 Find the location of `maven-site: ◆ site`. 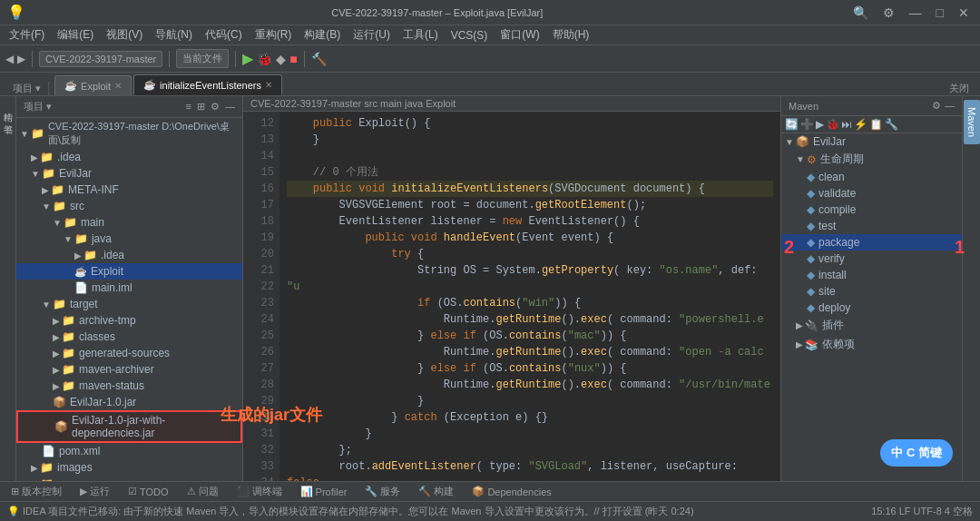

maven-site: ◆ site is located at coordinates (871, 291).